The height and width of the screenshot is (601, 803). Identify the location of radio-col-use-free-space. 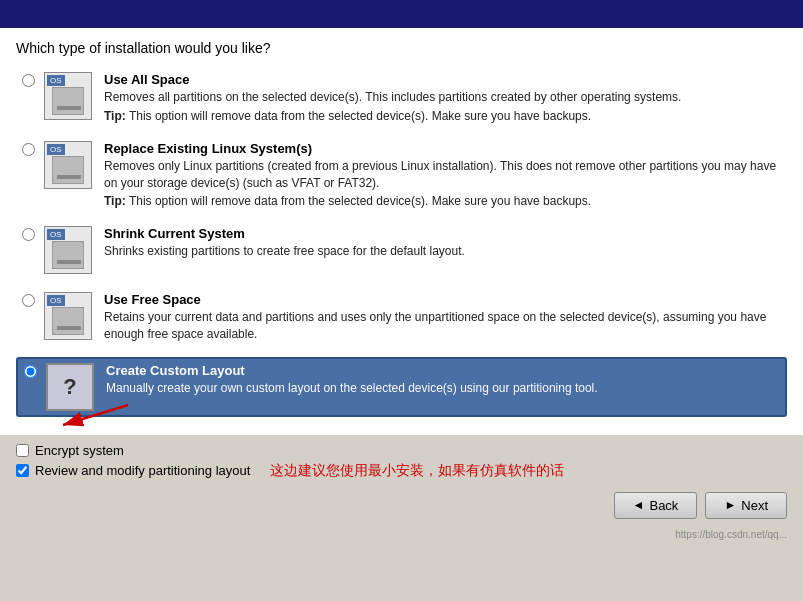
(33, 302).